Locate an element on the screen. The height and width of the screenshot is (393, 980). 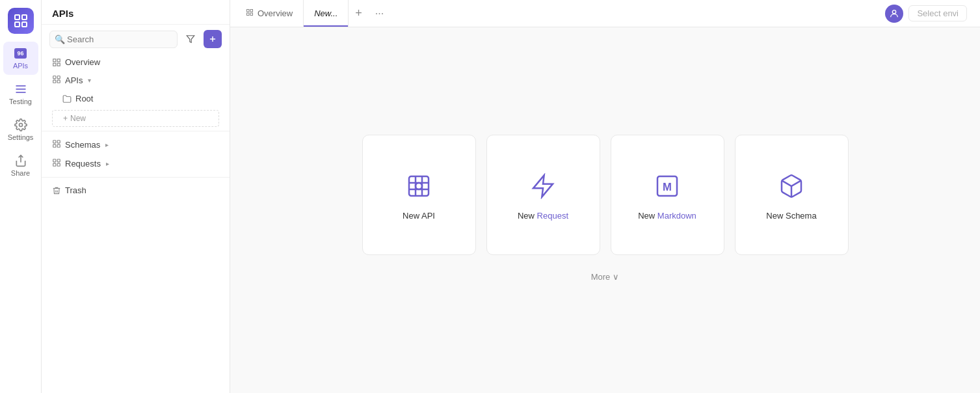
schemas-icon is located at coordinates (57, 144).